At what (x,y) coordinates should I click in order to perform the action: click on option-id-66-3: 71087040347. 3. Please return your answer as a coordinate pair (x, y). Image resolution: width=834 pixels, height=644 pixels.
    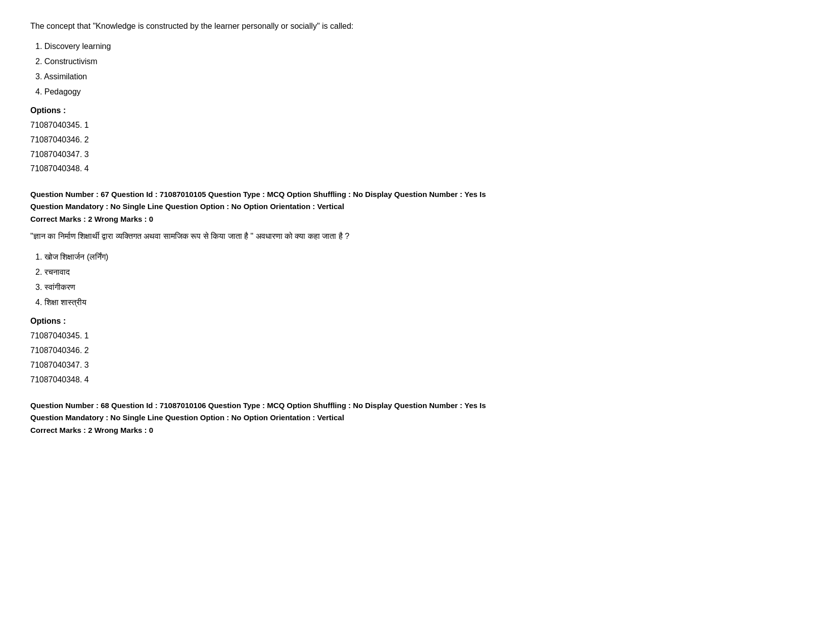
    Looking at the image, I should click on (417, 155).